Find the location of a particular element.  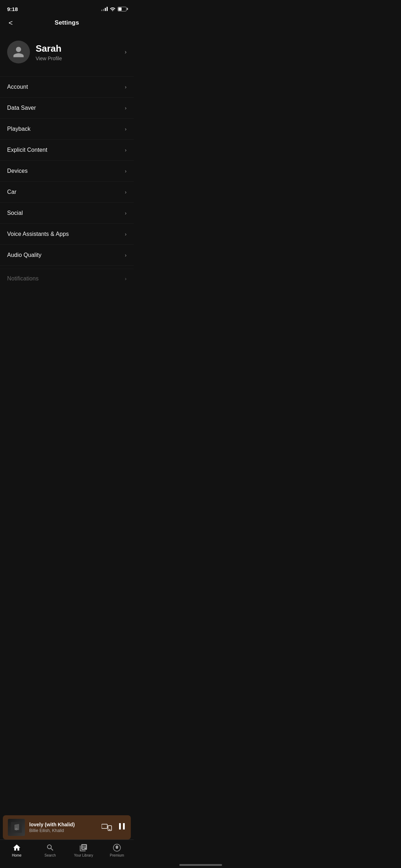

settings-item-explicit-content: Explicit Content › is located at coordinates (67, 150).